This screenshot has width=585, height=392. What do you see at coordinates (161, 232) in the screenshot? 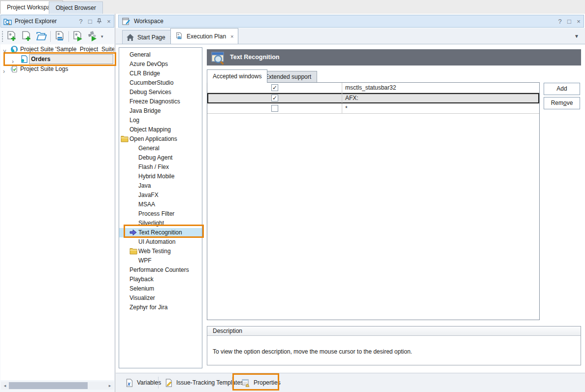
I see `settings-item-text-recognition: Text Recognition` at bounding box center [161, 232].